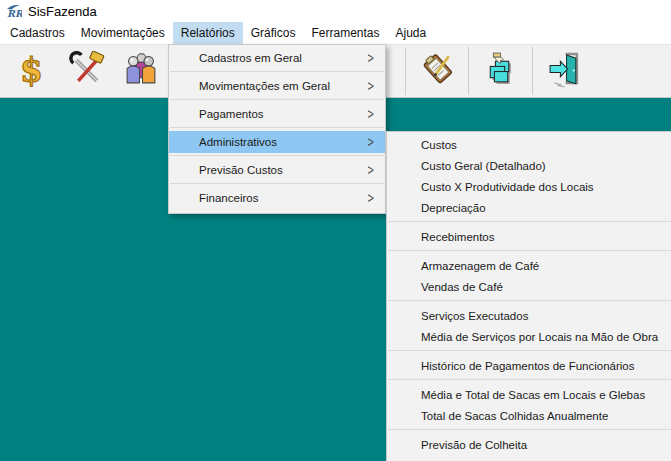  I want to click on submenu-item-vendas-de-cafe: Vendas de Café, so click(529, 286).